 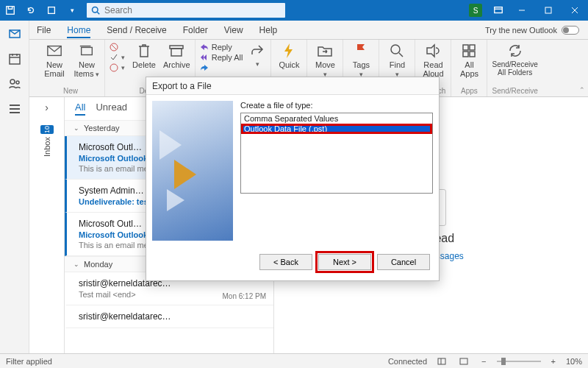 I want to click on grid-icon, so click(x=469, y=51).